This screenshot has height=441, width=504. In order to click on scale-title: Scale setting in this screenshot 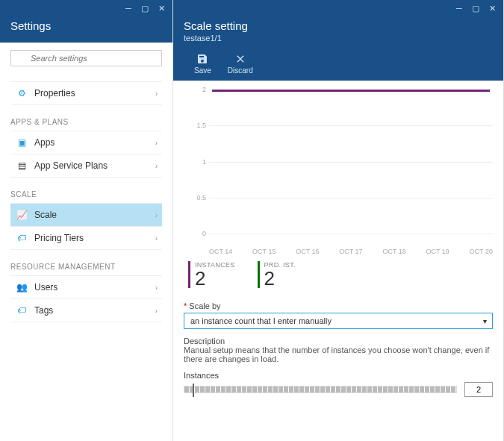, I will do `click(338, 25)`.